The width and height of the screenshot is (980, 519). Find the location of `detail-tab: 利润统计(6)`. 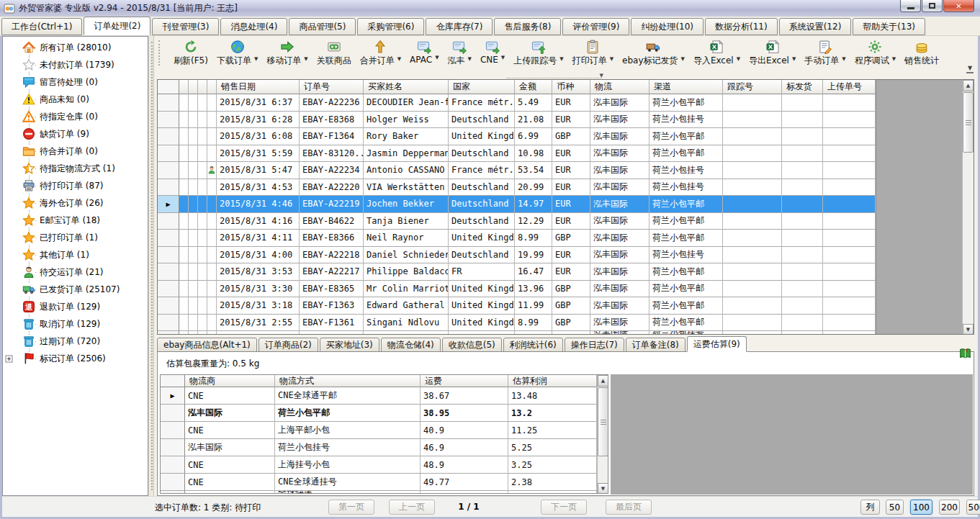

detail-tab: 利润统计(6) is located at coordinates (533, 345).